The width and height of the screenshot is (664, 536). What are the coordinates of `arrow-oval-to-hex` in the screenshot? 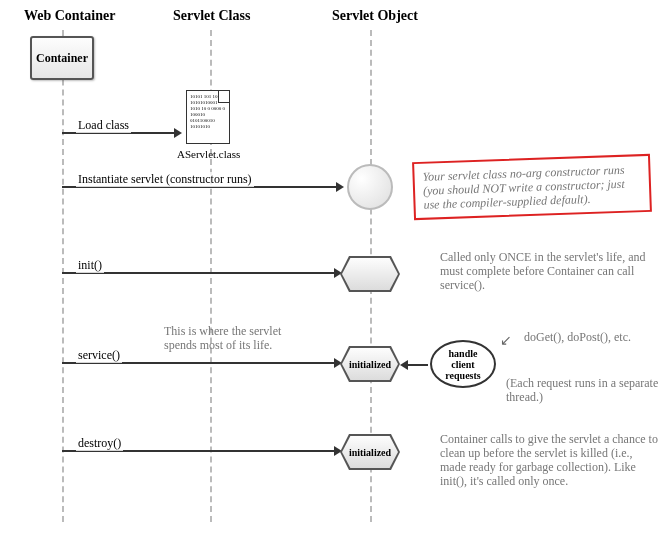 It's located at (415, 365).